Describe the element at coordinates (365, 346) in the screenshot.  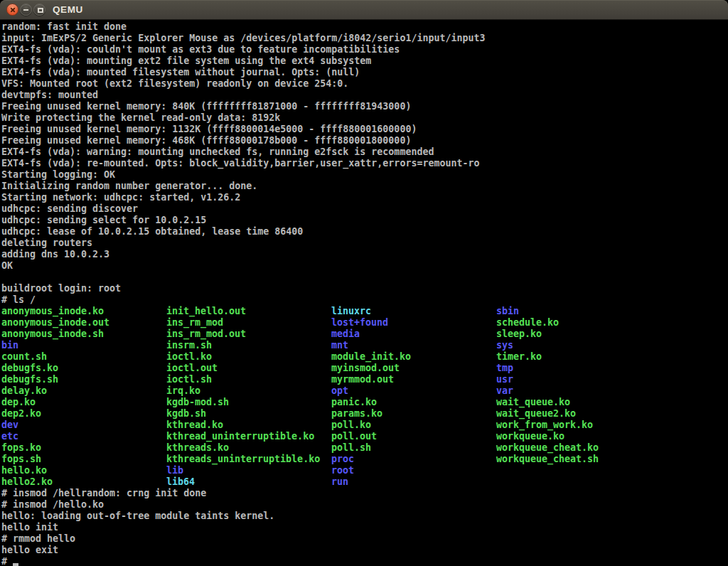
I see `ls-row: bininsrm.shmntsys` at that location.